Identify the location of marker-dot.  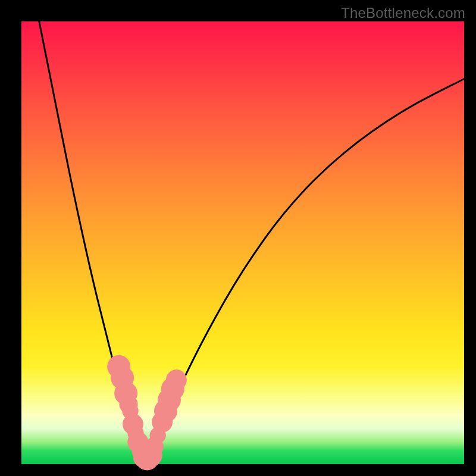
(176, 380).